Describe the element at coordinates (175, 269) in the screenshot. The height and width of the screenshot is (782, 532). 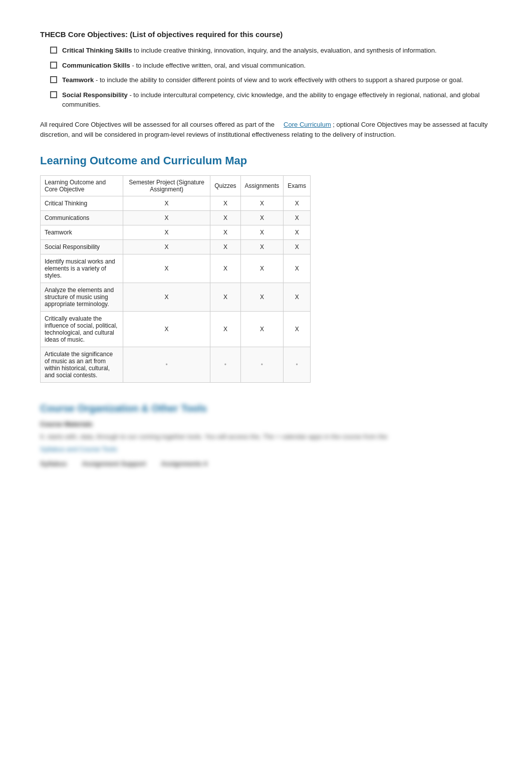
I see `table-row: Identify musical works and elements is a…` at that location.